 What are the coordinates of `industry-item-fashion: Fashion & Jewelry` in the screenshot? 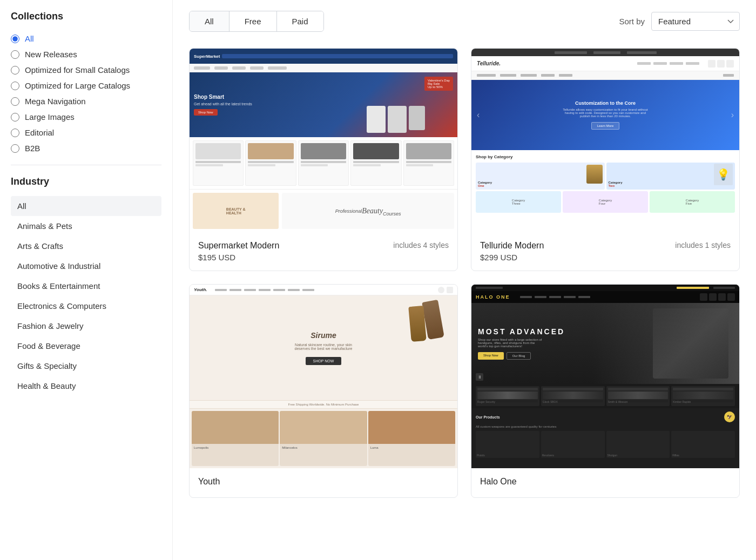 It's located at (86, 326).